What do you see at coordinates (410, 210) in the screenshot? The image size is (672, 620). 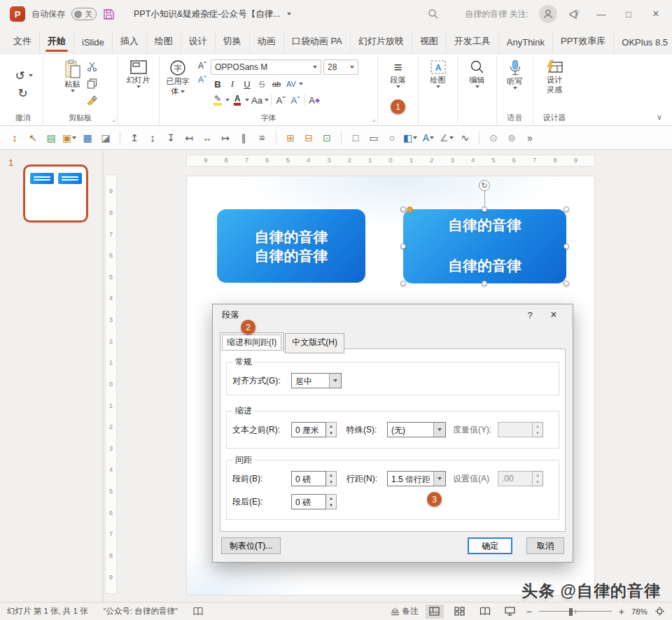 I see `adjust-handle` at bounding box center [410, 210].